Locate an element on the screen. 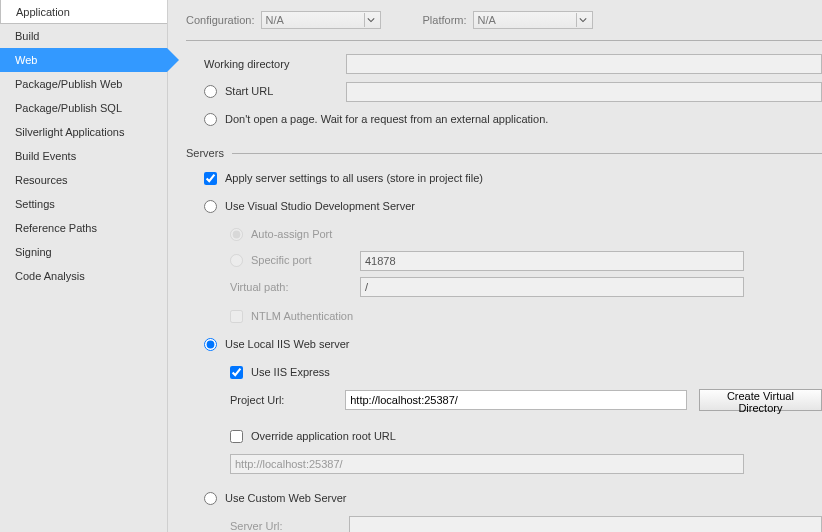 This screenshot has height=532, width=822. create-virtual-directory-button: Create Virtual Directory is located at coordinates (760, 400).